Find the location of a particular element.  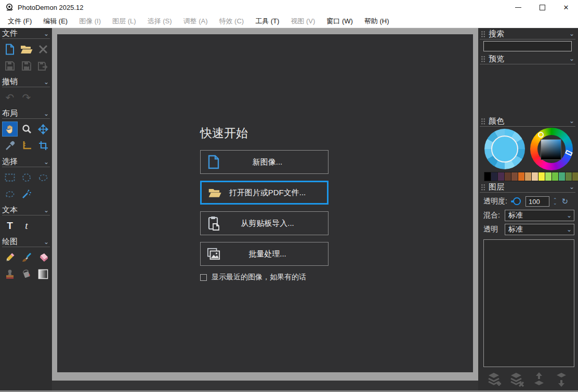

search-input is located at coordinates (528, 46).